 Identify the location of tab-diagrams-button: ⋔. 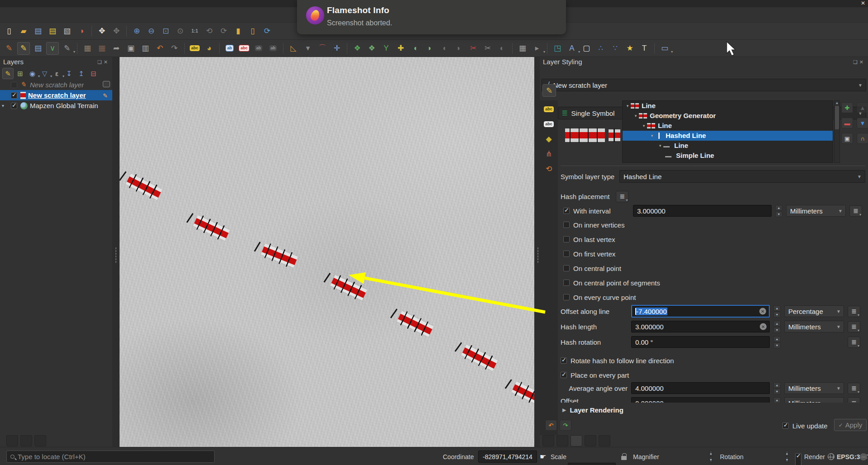
(549, 154).